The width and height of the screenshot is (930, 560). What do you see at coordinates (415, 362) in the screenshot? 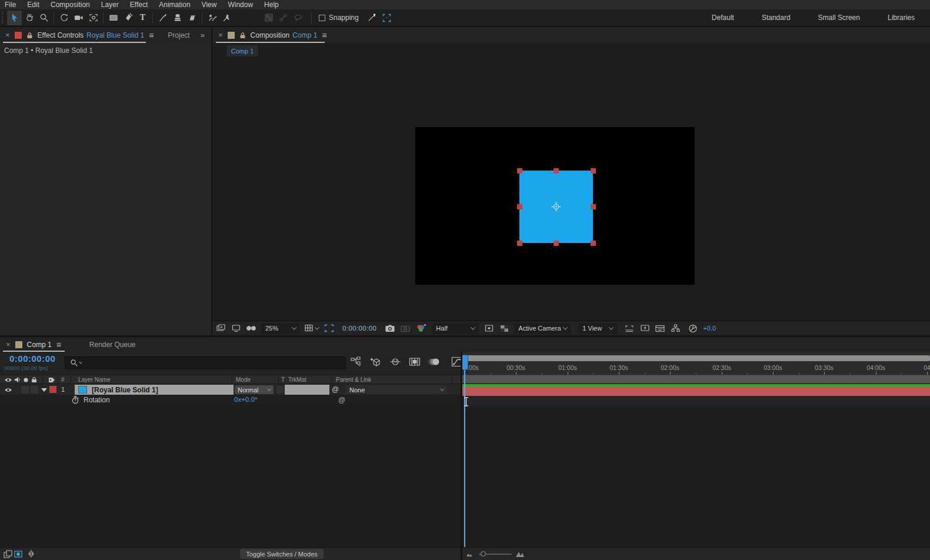
I see `frame-blending-icon` at bounding box center [415, 362].